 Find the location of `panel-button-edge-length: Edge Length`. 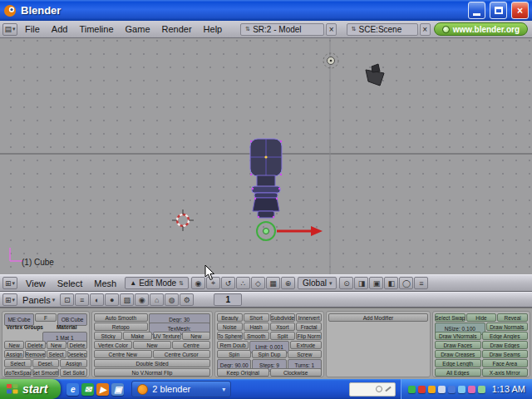

panel-button-edge-length: Edge Length is located at coordinates (458, 363).